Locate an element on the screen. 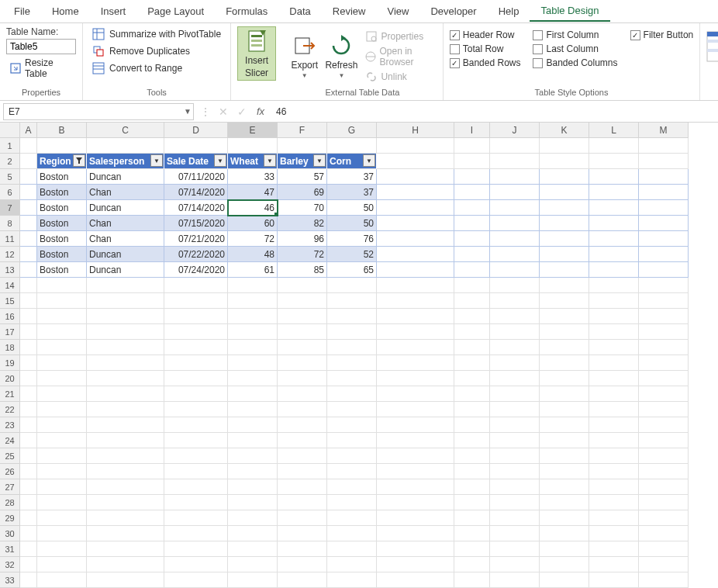 The image size is (718, 588). row-header: 18 is located at coordinates (10, 348).